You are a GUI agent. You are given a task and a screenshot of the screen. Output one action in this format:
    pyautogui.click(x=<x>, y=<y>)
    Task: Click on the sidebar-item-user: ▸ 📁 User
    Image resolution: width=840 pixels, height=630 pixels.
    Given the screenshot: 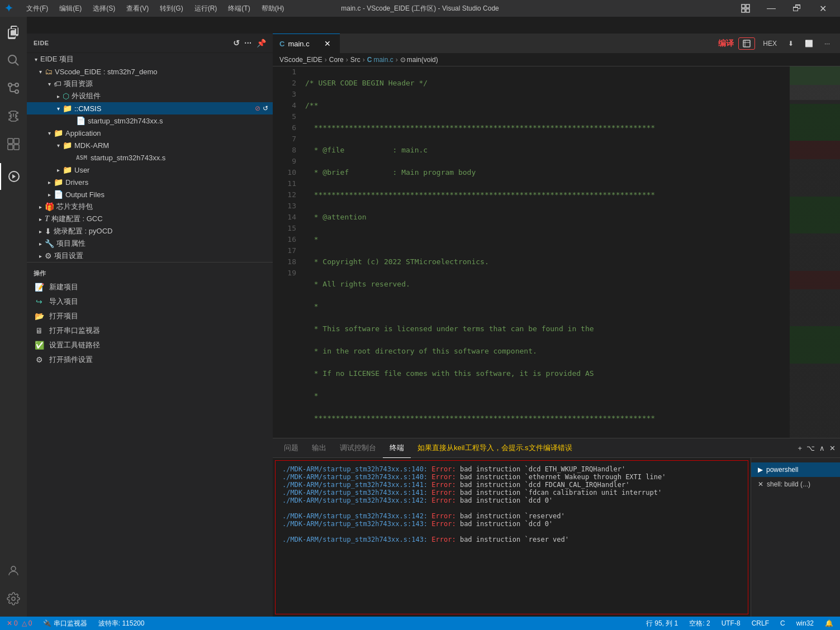 What is the action you would take?
    pyautogui.click(x=150, y=170)
    